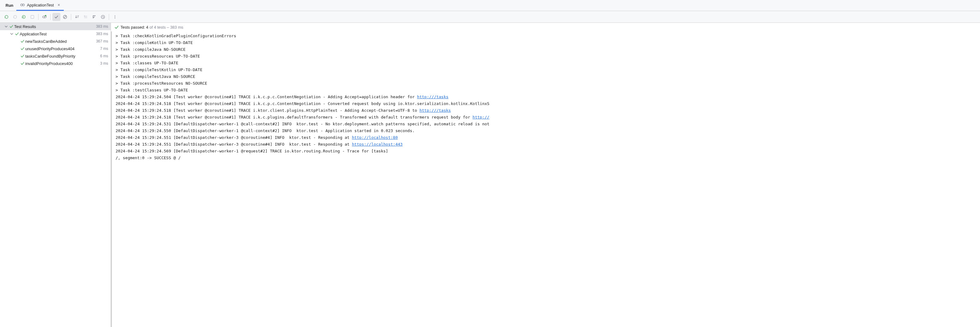  Describe the element at coordinates (546, 27) in the screenshot. I see `test-summary: Tests passed: 4 of 4 tests – 383 ms` at that location.